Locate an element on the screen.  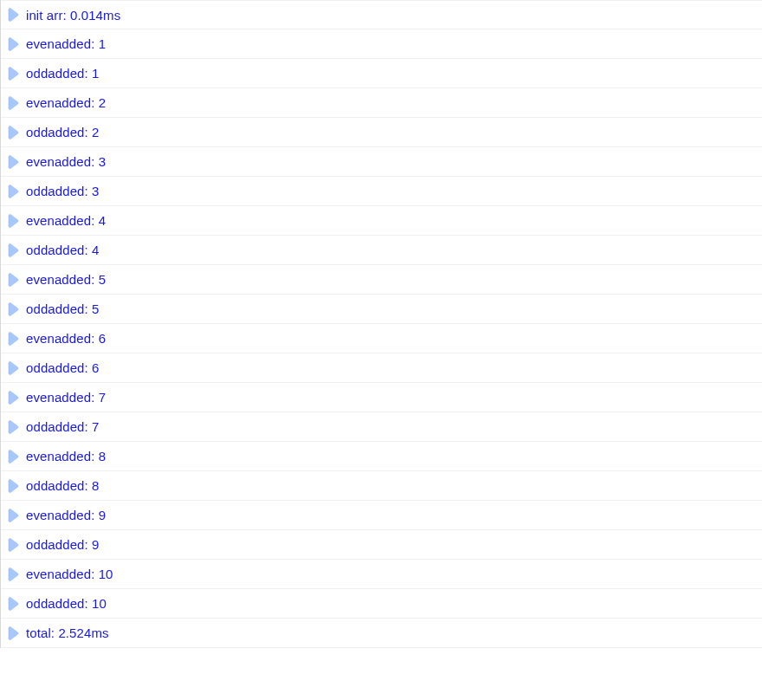
console-log-text: oddadded: 9 is located at coordinates (62, 544).